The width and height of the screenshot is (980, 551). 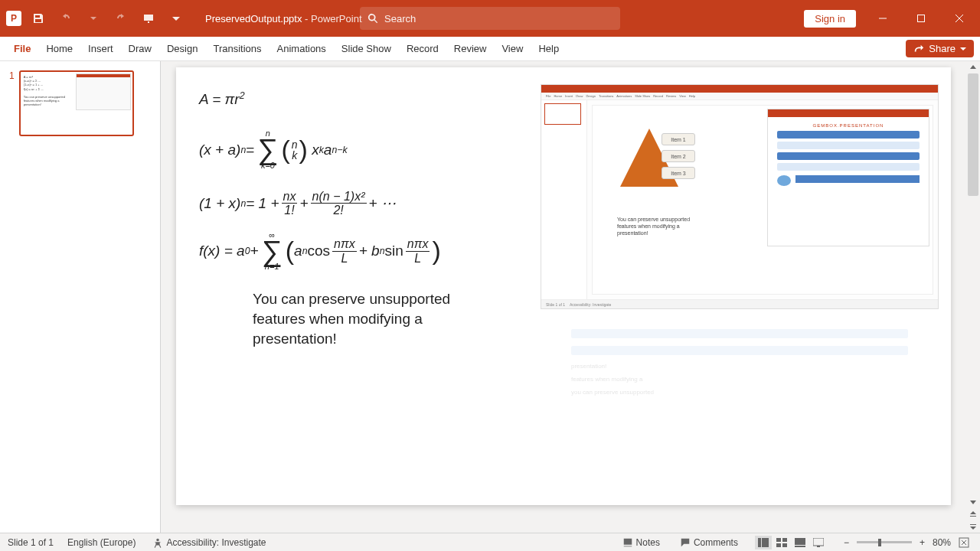 What do you see at coordinates (243, 150) in the screenshot?
I see `eq2-lhs-sup: n` at bounding box center [243, 150].